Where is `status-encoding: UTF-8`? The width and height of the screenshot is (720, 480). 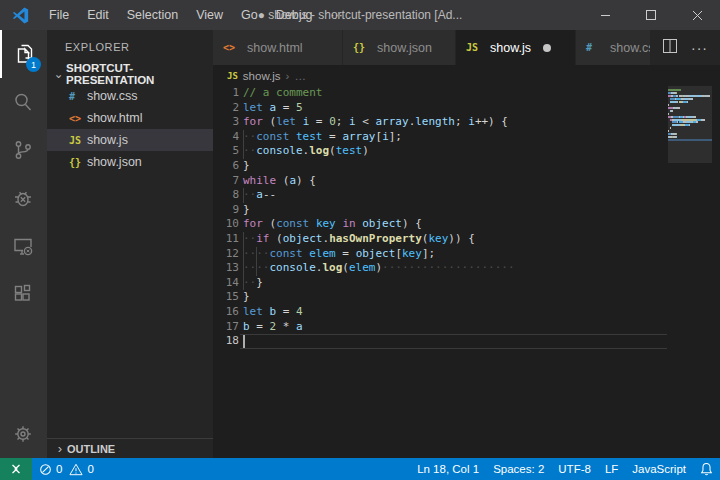 status-encoding: UTF-8 is located at coordinates (574, 469).